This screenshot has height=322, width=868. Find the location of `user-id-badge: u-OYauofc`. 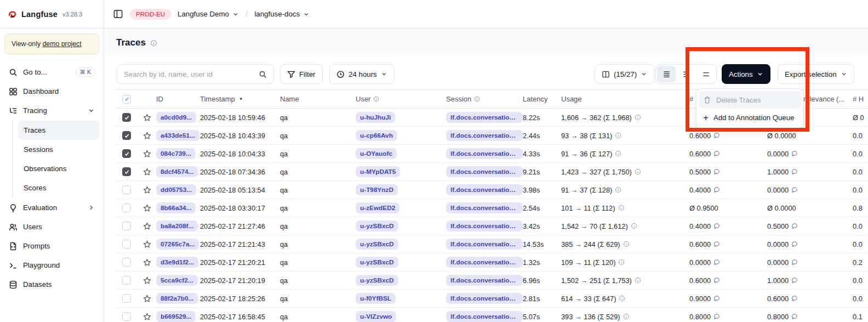

user-id-badge: u-OYauofc is located at coordinates (376, 154).